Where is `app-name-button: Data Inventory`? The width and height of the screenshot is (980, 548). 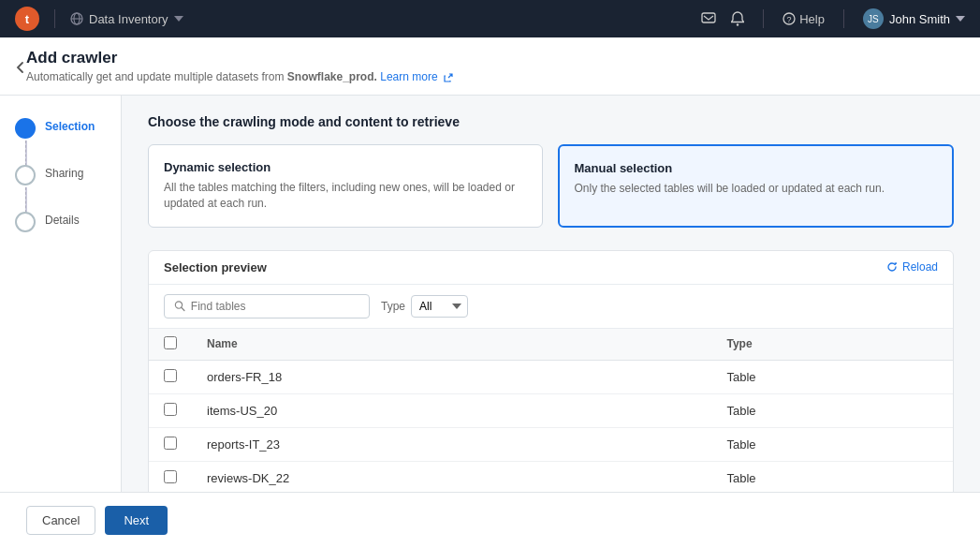 app-name-button: Data Inventory is located at coordinates (127, 19).